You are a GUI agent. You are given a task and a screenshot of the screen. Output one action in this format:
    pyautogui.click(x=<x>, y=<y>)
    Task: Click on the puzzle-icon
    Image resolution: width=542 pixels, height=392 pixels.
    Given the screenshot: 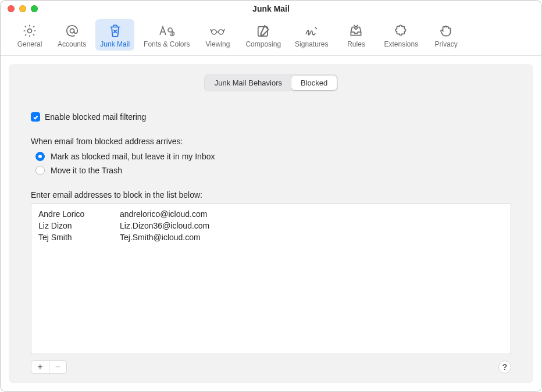 What is the action you would take?
    pyautogui.click(x=401, y=31)
    